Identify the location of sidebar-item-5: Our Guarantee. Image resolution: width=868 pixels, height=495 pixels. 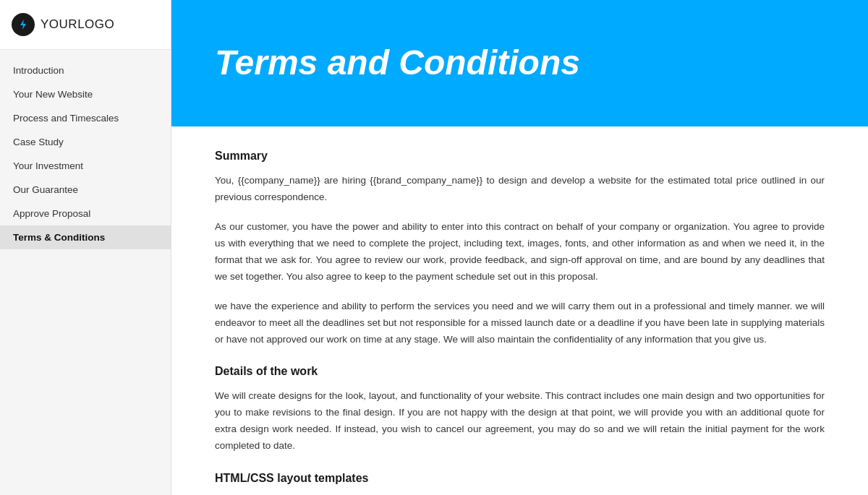
(85, 189).